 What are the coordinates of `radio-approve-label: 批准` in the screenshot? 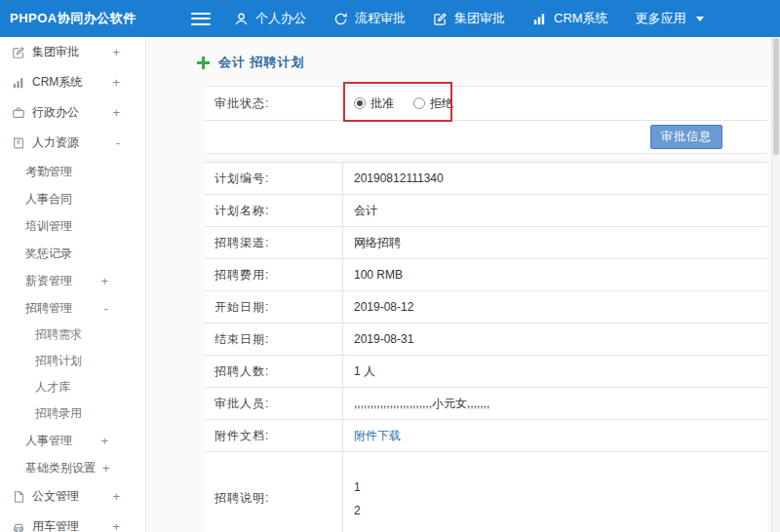 It's located at (382, 103).